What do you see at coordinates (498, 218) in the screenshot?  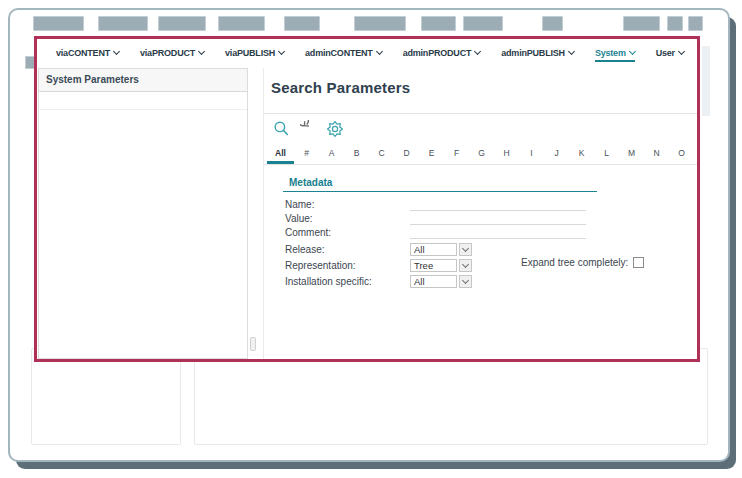 I see `value-input` at bounding box center [498, 218].